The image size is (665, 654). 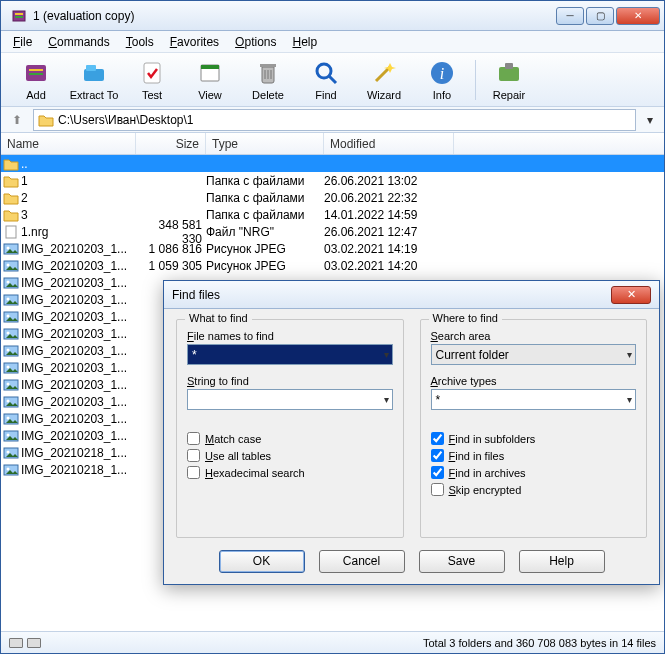 What do you see at coordinates (438, 490) in the screenshot?
I see `skip-checkbox` at bounding box center [438, 490].